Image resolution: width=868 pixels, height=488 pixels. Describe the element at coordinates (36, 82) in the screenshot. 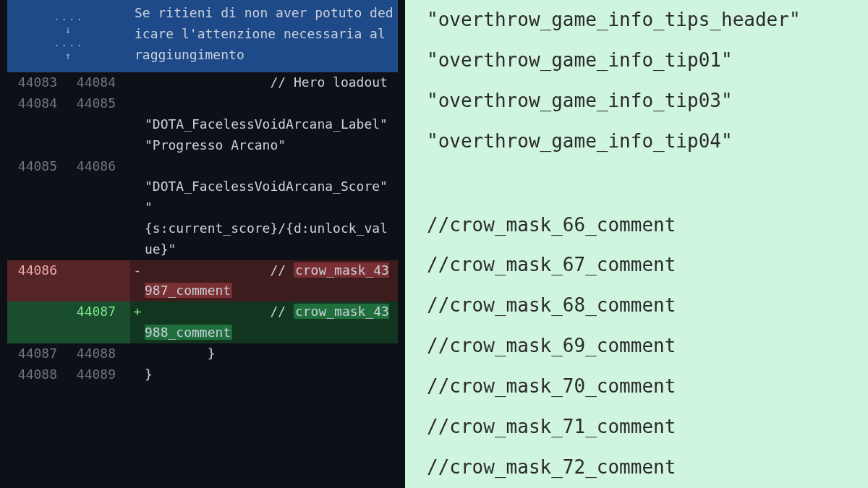

I see `line-number-old: 44083` at that location.